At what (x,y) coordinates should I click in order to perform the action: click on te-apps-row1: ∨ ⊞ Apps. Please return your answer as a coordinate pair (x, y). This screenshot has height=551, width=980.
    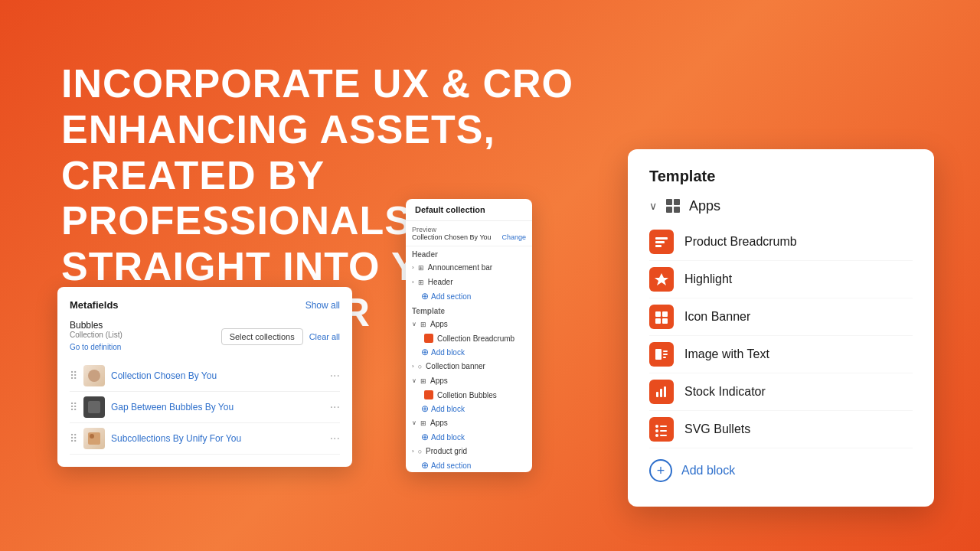
    Looking at the image, I should click on (469, 324).